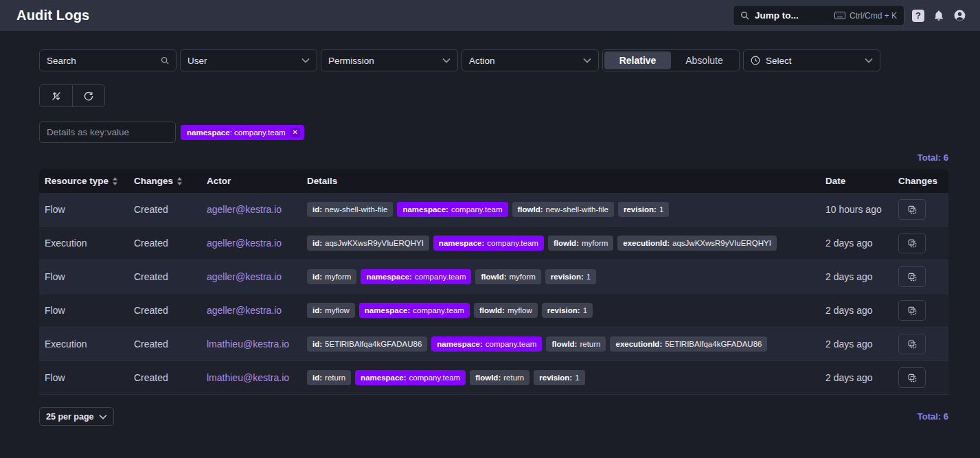 The image size is (980, 458). I want to click on per-page-label: 25 per page, so click(70, 417).